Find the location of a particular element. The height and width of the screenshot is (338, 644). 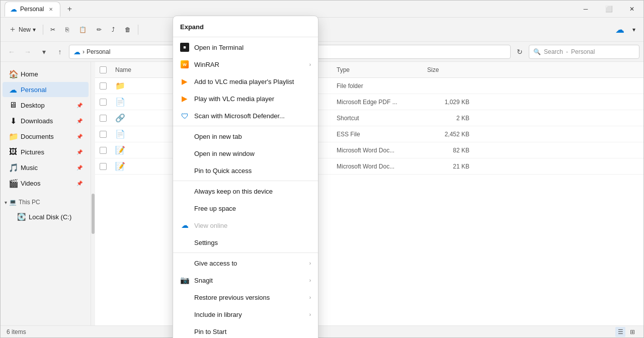

refresh-button: ↻ is located at coordinates (520, 52).